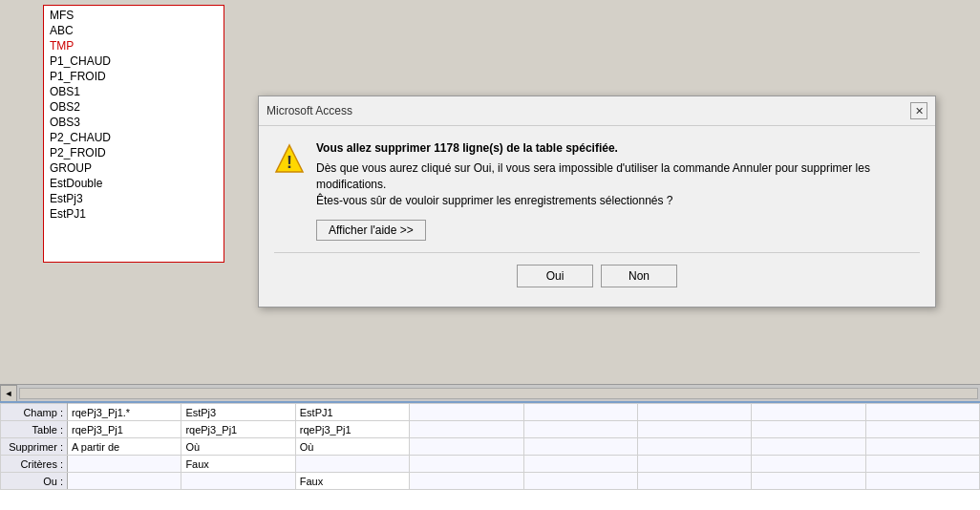 Image resolution: width=980 pixels, height=510 pixels. Describe the element at coordinates (919, 111) in the screenshot. I see `dialog-close-button: ✕` at that location.